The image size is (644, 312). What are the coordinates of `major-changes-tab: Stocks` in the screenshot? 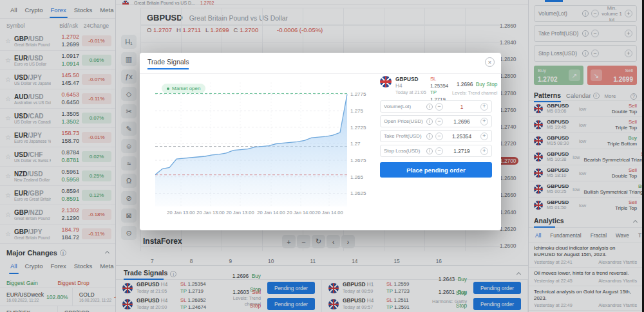 It's located at (84, 267).